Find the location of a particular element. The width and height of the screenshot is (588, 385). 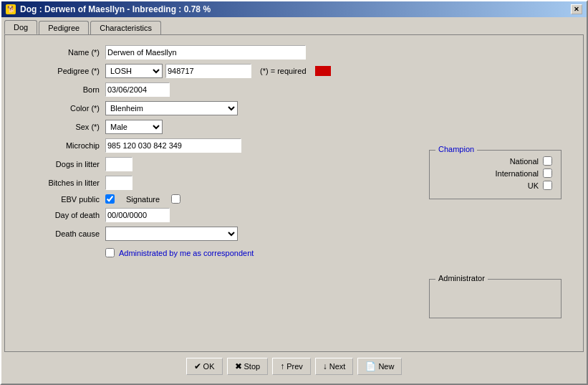

pedigree-number-input is located at coordinates (208, 71).